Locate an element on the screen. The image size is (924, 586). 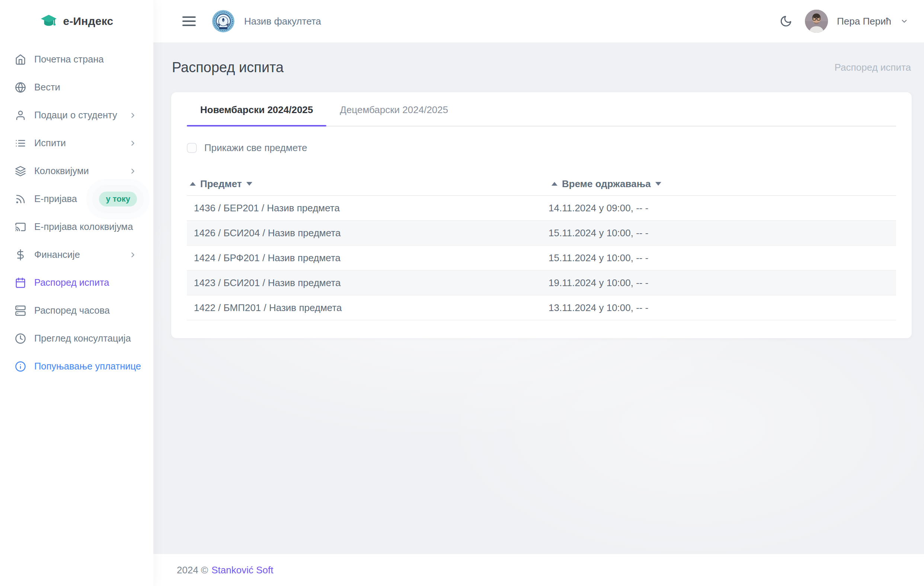
sidebar-item-e-application: Е-пријава у току is located at coordinates (77, 199).